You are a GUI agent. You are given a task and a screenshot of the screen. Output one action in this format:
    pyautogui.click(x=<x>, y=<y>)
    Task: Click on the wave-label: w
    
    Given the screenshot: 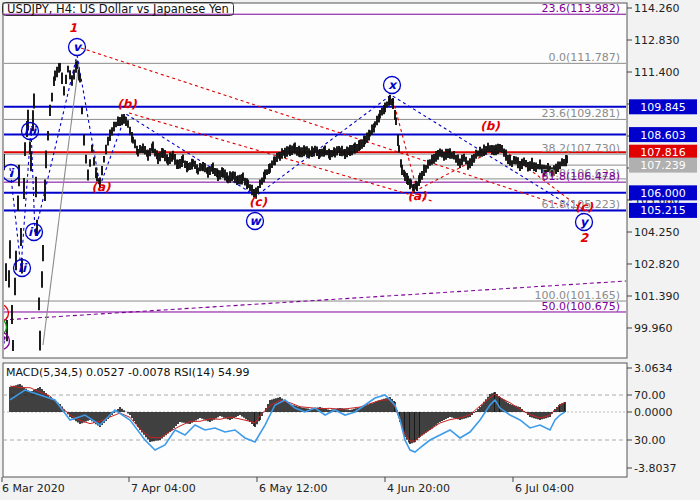 What is the action you would take?
    pyautogui.click(x=256, y=221)
    